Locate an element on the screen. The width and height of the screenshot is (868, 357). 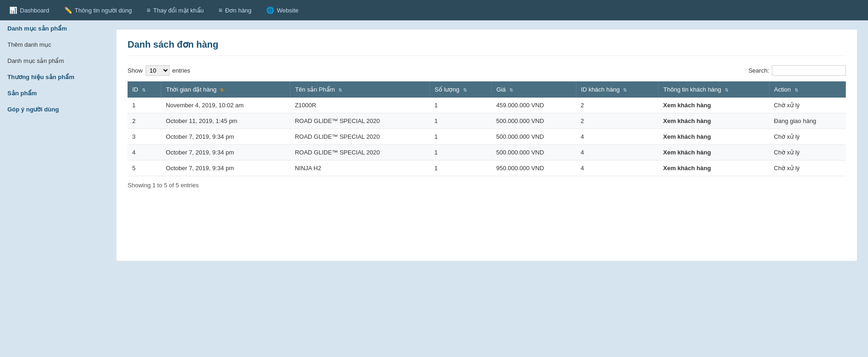
table-footer: Showing 1 to 5 of 5 entries is located at coordinates (487, 185).